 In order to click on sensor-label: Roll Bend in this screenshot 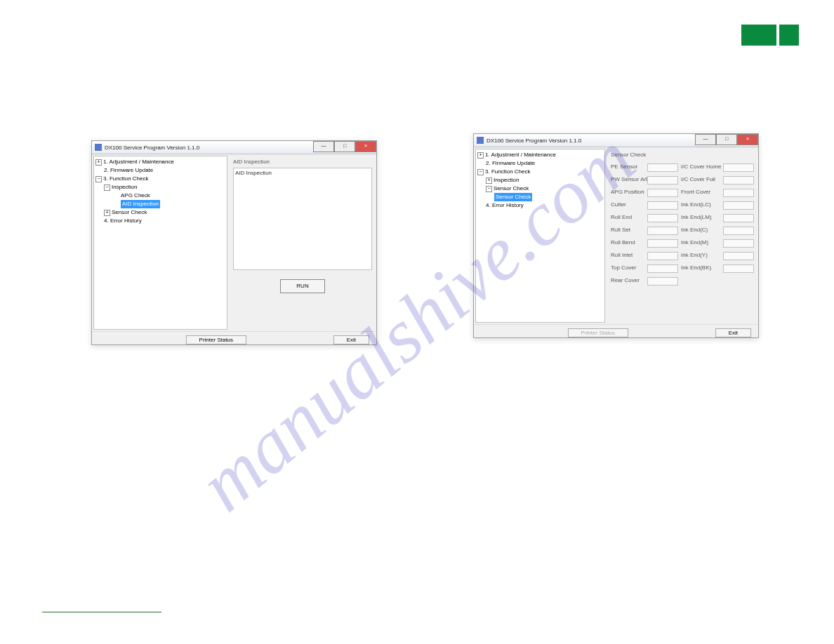, I will do `click(628, 243)`.